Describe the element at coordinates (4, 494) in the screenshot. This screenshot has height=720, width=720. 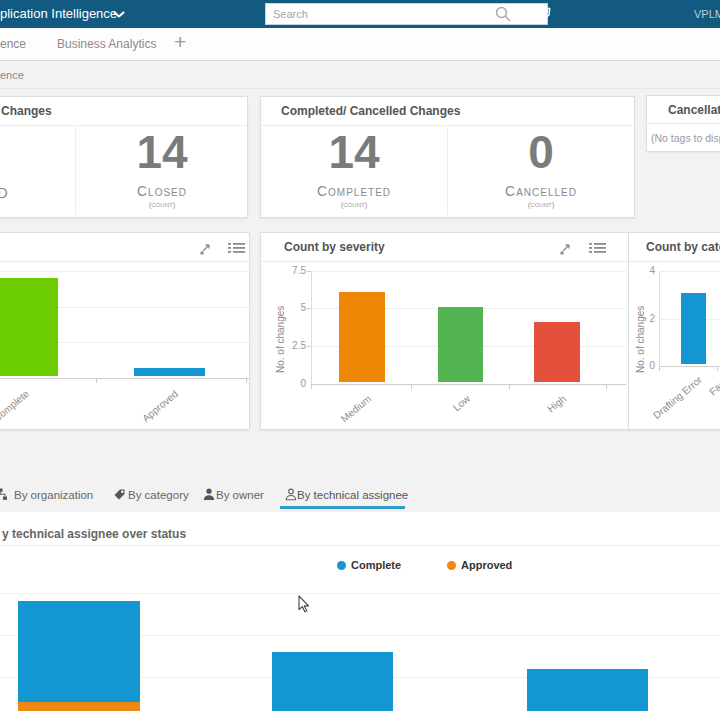
I see `organization-icon` at that location.